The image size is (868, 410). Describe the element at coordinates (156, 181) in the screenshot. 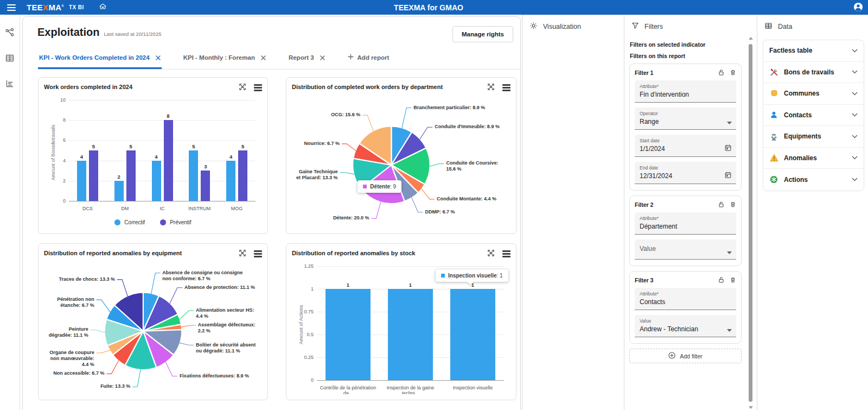

I see `bar-Correctif-IC` at that location.